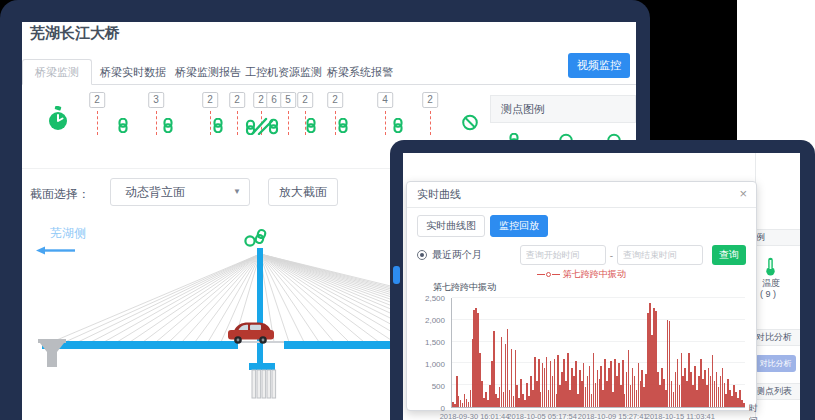 The width and height of the screenshot is (815, 420). I want to click on chart-plot, so click(598, 353).